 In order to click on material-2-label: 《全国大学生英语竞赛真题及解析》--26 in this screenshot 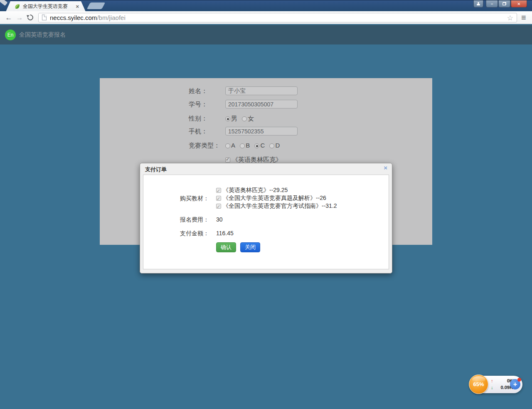, I will do `click(274, 198)`.